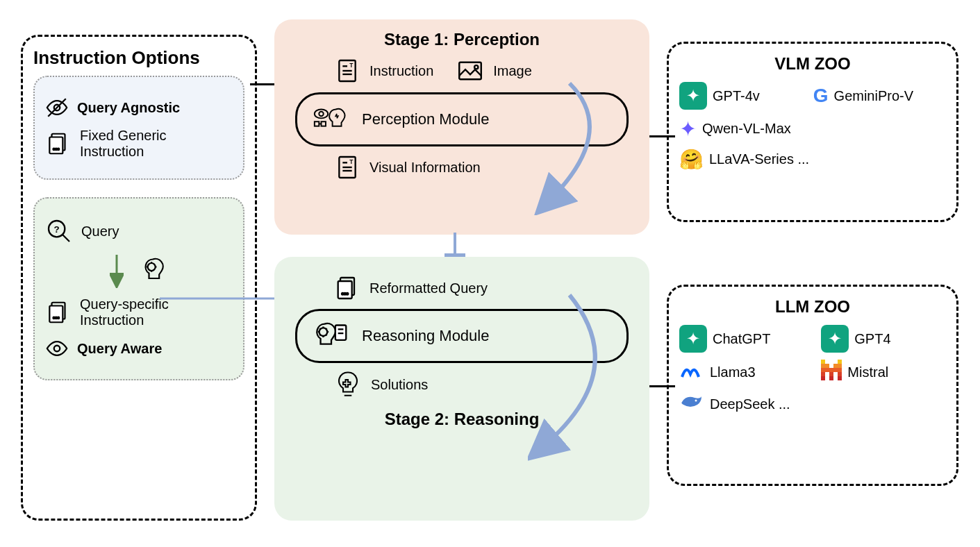 Image resolution: width=980 pixels, height=547 pixels. What do you see at coordinates (139, 128) in the screenshot?
I see `query-agnostic-box: Query Agnostic Fixed Generic Instruction` at bounding box center [139, 128].